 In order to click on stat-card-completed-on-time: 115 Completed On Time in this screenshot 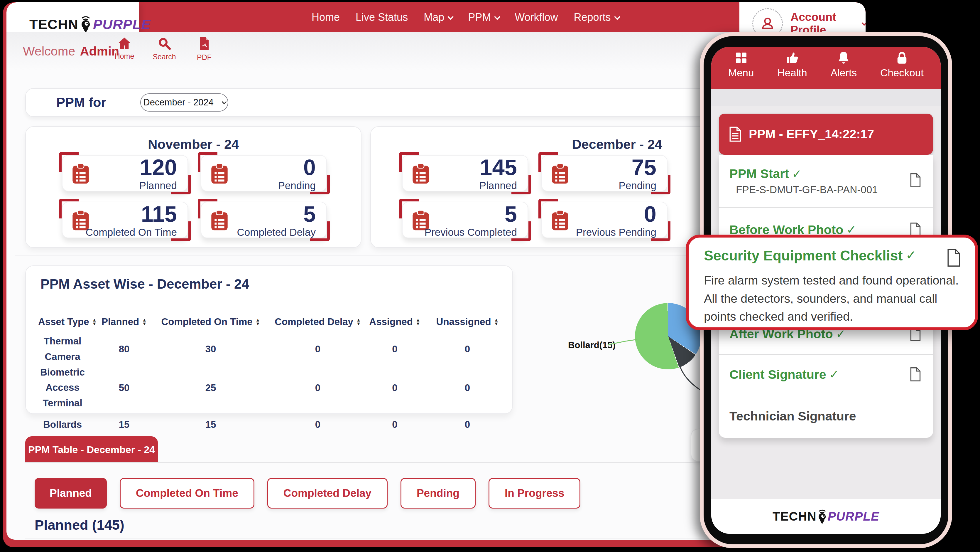, I will do `click(125, 220)`.